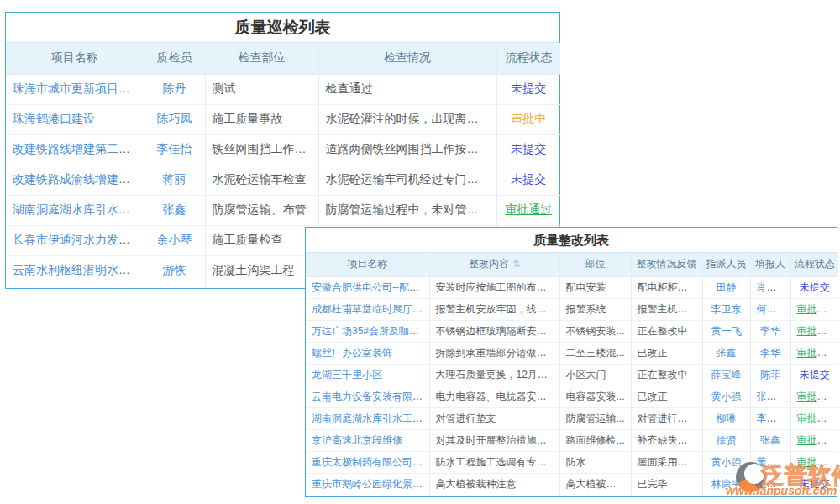  I want to click on status-badge: 审批中, so click(528, 118).